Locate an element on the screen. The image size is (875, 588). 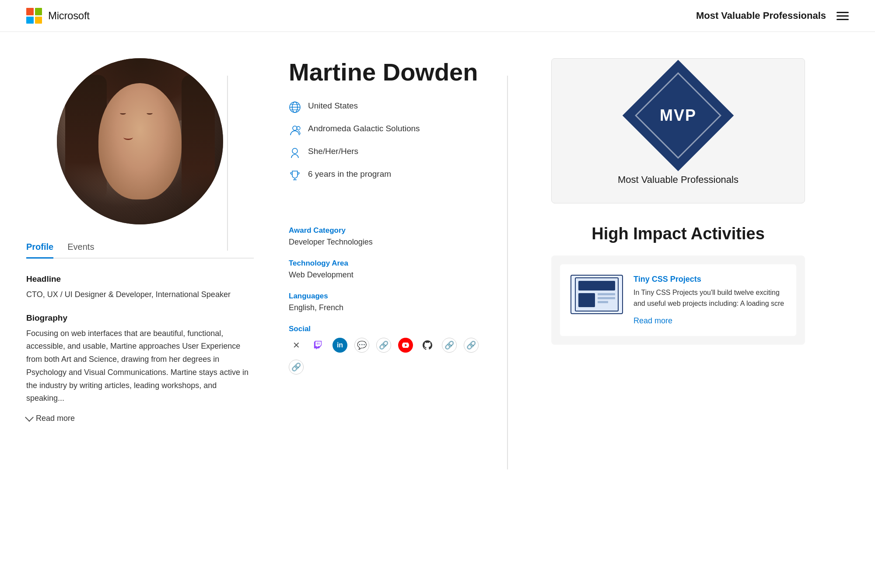
vertical-divider is located at coordinates (228, 163).